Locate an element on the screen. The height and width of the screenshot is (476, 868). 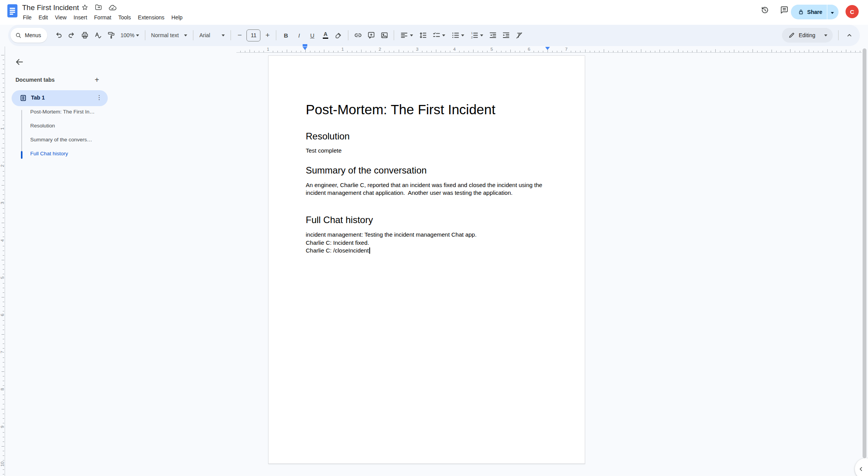
tab-item-tab1: Tab 1 ⋮ is located at coordinates (60, 98).